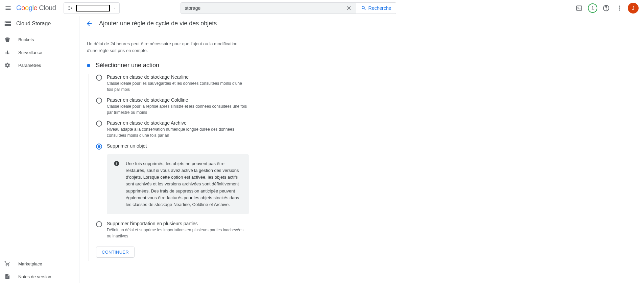 The height and width of the screenshot is (283, 644). What do you see at coordinates (36, 8) in the screenshot?
I see `google-cloud-logo: Google Cloud` at bounding box center [36, 8].